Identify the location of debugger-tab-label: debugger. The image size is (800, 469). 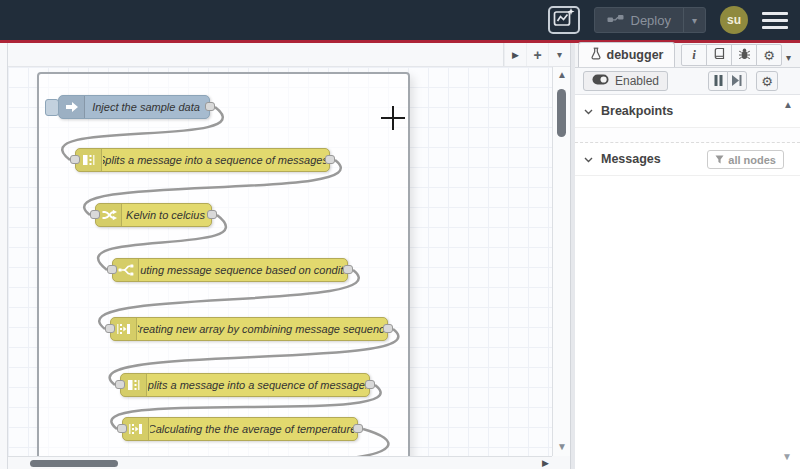
(636, 55).